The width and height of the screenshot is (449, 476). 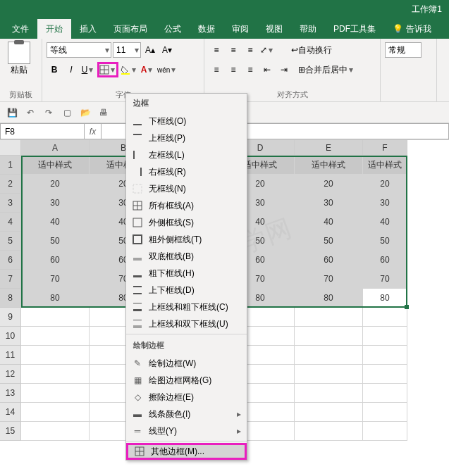 What do you see at coordinates (11, 165) in the screenshot?
I see `row-header: 1` at bounding box center [11, 165].